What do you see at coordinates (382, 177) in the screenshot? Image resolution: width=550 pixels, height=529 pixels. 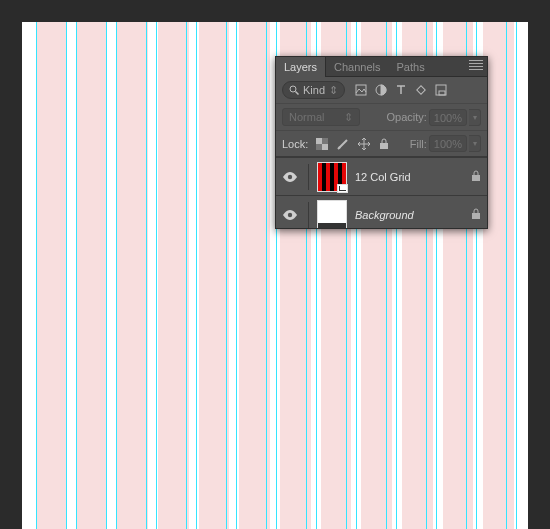 I see `layer-row: 12 Col Grid` at bounding box center [382, 177].